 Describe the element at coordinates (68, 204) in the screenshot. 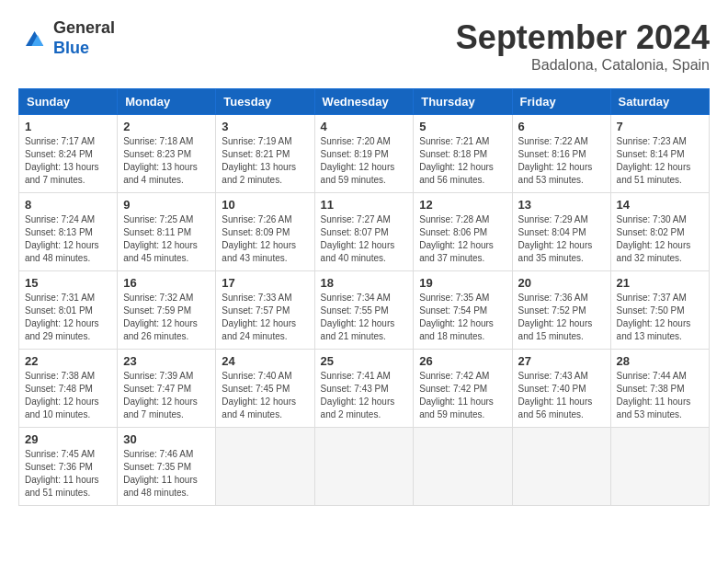

I see `day-number: 8` at that location.